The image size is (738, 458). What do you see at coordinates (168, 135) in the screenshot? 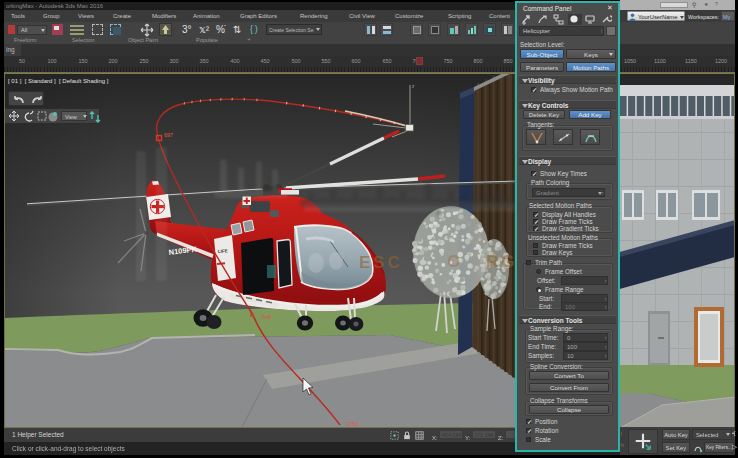
I see `svg-text: 697` at bounding box center [168, 135].